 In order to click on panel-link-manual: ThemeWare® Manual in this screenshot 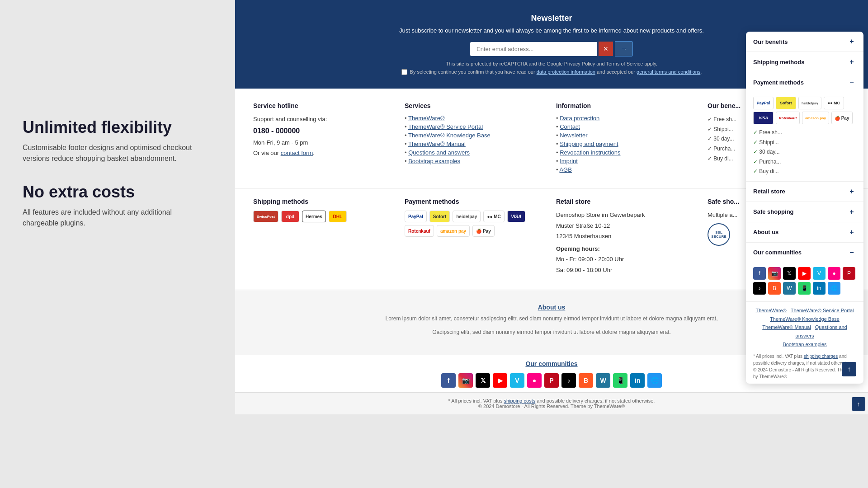, I will do `click(787, 327)`.